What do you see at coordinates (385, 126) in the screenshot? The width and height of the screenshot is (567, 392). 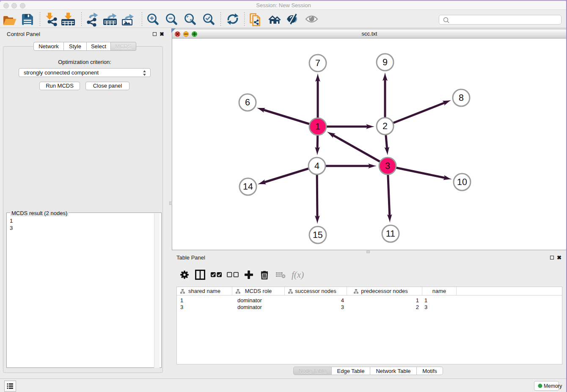 I see `svg-text: 2` at bounding box center [385, 126].